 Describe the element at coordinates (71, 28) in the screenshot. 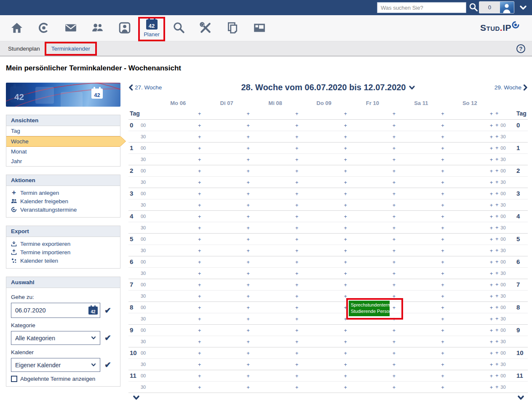

I see `mail-icon` at that location.